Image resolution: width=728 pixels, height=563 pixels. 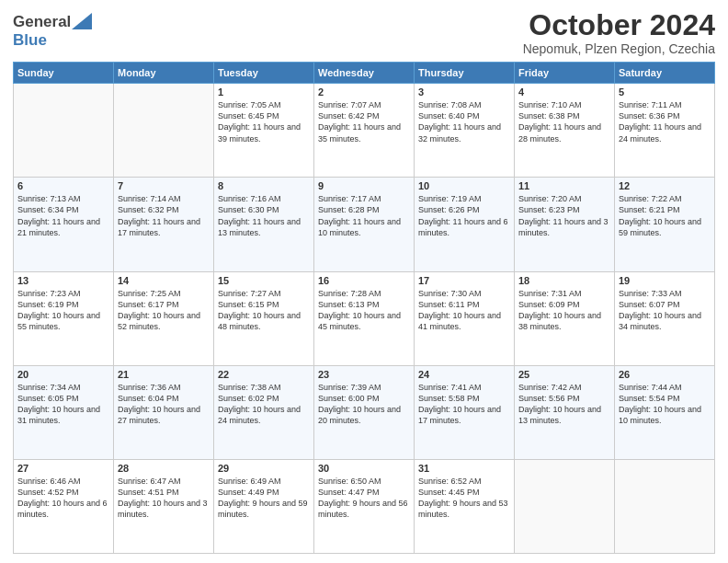 What do you see at coordinates (564, 405) in the screenshot?
I see `cell-info: Sunrise: 7:42 AM Sunset: 5:56 PM Dayligh…` at bounding box center [564, 405].